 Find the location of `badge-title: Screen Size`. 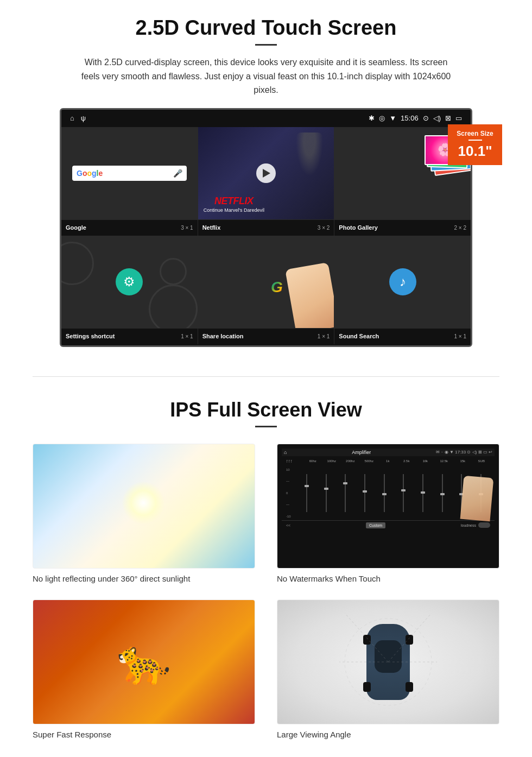

badge-title: Screen Size is located at coordinates (475, 134).